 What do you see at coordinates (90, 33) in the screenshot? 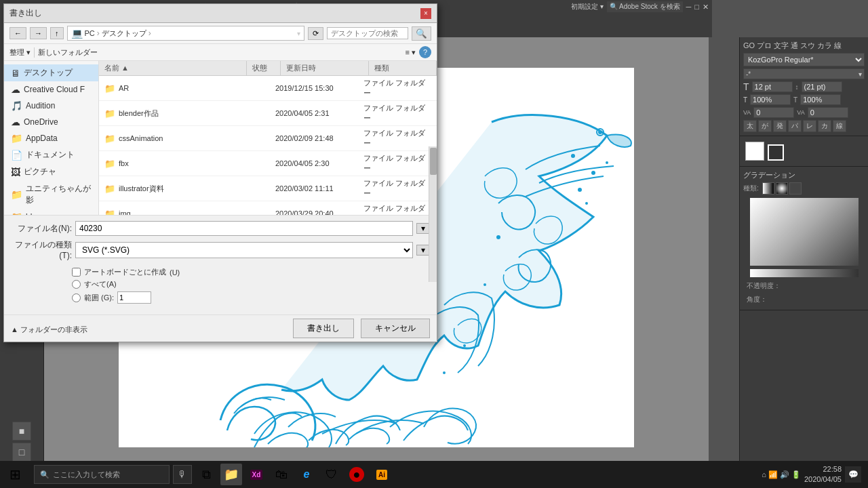
I see `breadcrumb-pc: PC` at bounding box center [90, 33].